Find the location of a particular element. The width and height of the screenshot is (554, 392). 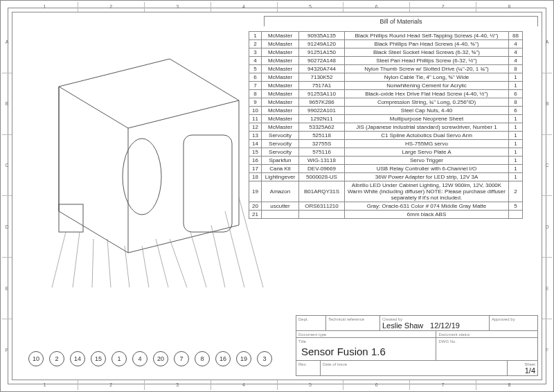

bom-cell-desc: C1 Spline Actobotics Dual Servo Arm is located at coordinates (427, 136).